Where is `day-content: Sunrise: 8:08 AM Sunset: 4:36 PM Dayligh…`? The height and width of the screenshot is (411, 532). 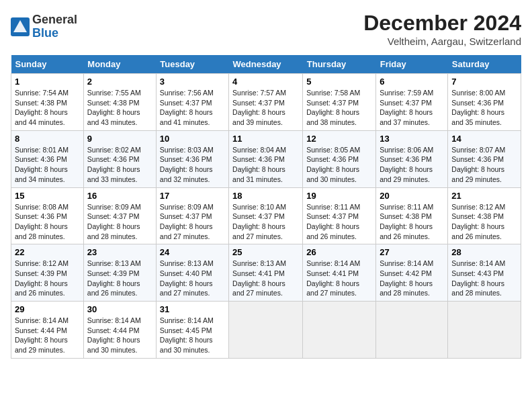 day-content: Sunrise: 8:08 AM Sunset: 4:36 PM Dayligh… is located at coordinates (47, 222).